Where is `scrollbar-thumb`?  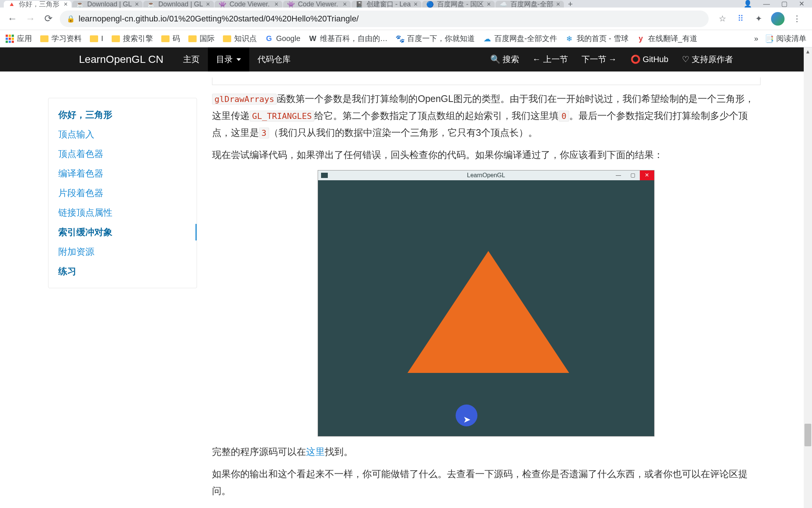 scrollbar-thumb is located at coordinates (808, 435).